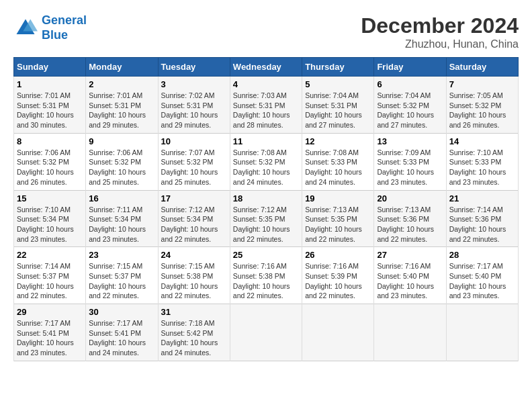  What do you see at coordinates (266, 224) in the screenshot?
I see `day-info: Sunrise: 7:12 AMSunset: 5:35 PMDaylight:…` at bounding box center [266, 224].